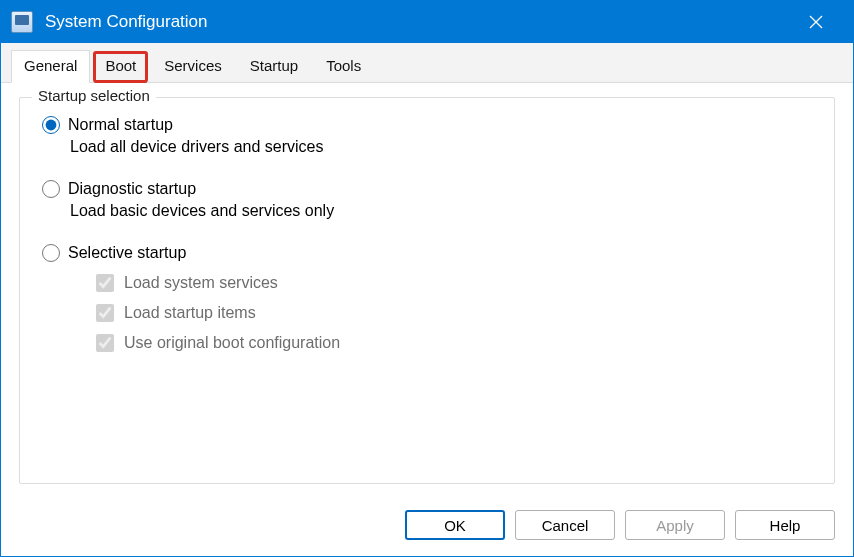  Describe the element at coordinates (427, 313) in the screenshot. I see `selective-options: Load system services Load startup items …` at that location.